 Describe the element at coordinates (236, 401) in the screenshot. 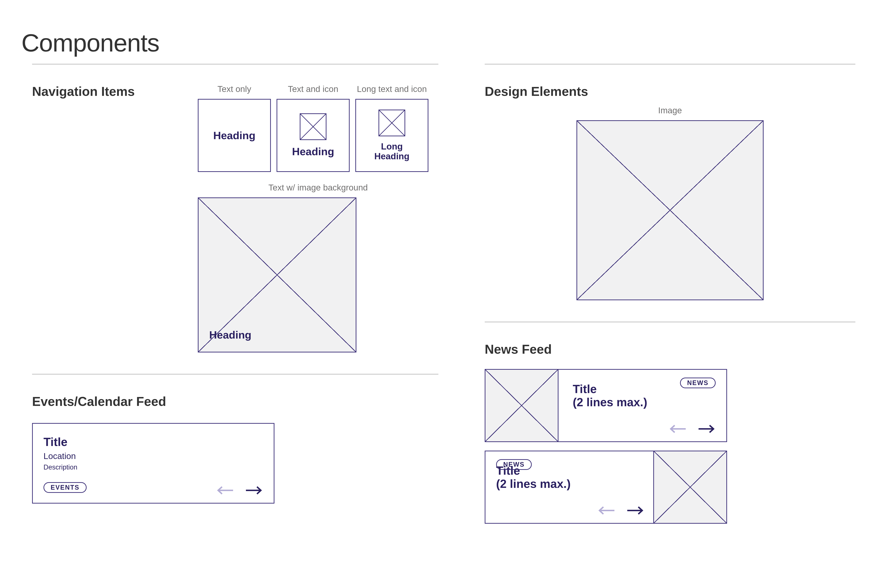

I see `section-title-events: Events/Calendar Feed` at that location.